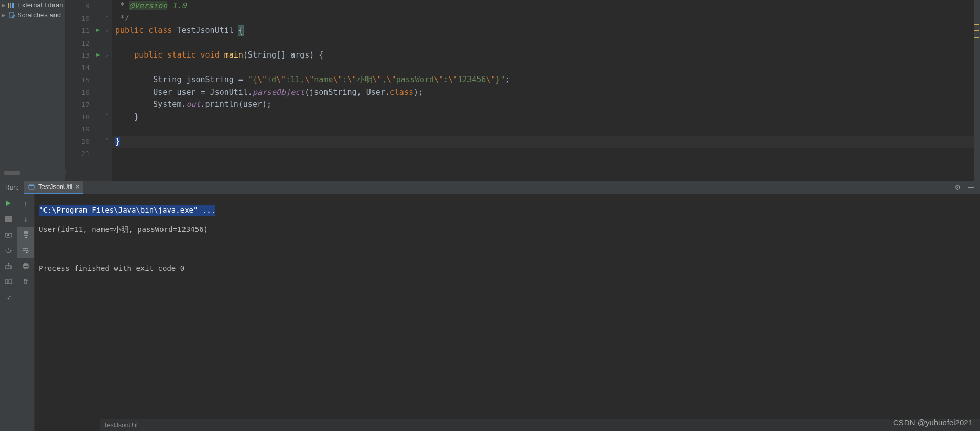  I want to click on line-number: 21, so click(80, 154).